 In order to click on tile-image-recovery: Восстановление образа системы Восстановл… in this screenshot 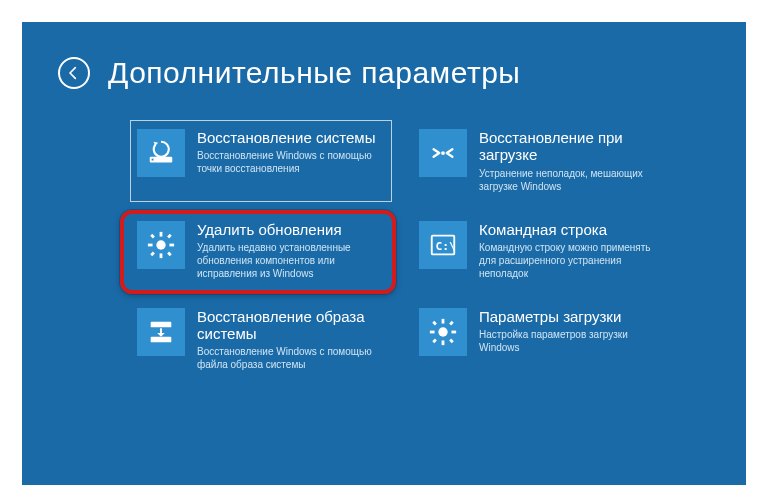, I will do `click(261, 340)`.